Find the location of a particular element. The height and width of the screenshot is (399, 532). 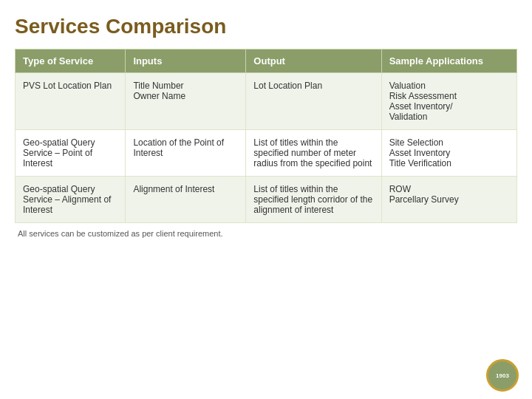

col-header-output: Output is located at coordinates (313, 61).